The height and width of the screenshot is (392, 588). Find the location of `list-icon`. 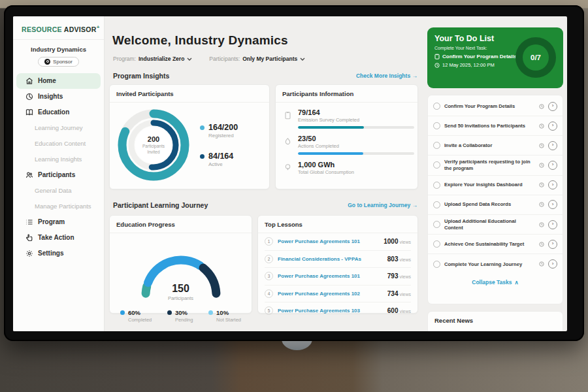

list-icon is located at coordinates (29, 222).